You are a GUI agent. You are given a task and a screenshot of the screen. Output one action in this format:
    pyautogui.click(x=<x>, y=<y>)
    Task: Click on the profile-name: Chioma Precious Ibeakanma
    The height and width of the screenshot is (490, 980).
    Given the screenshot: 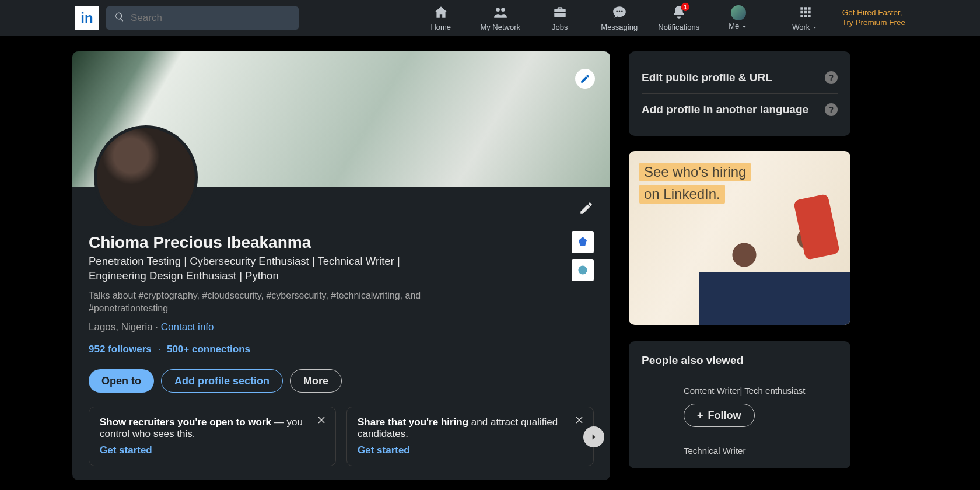 What is the action you would take?
    pyautogui.click(x=341, y=243)
    